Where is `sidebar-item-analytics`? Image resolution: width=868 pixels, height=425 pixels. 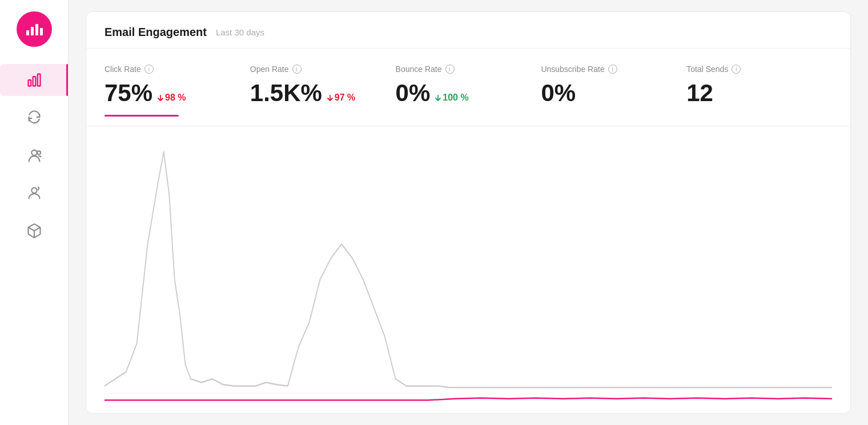 sidebar-item-analytics is located at coordinates (34, 80).